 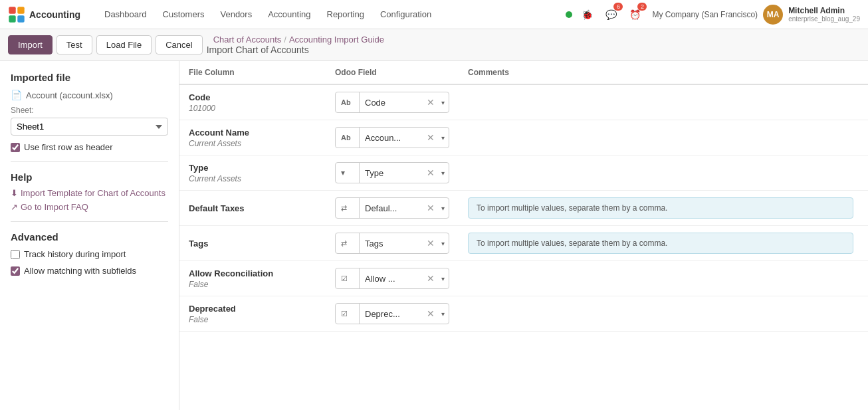 What do you see at coordinates (524, 138) in the screenshot?
I see `table-row: Account Name Current Assets Ab Accoun...…` at bounding box center [524, 138].